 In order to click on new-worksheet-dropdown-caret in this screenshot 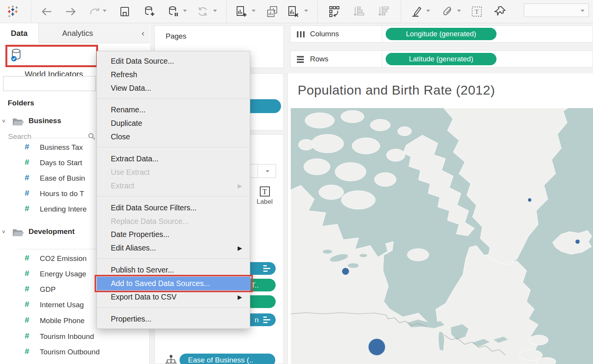, I will do `click(254, 11)`.